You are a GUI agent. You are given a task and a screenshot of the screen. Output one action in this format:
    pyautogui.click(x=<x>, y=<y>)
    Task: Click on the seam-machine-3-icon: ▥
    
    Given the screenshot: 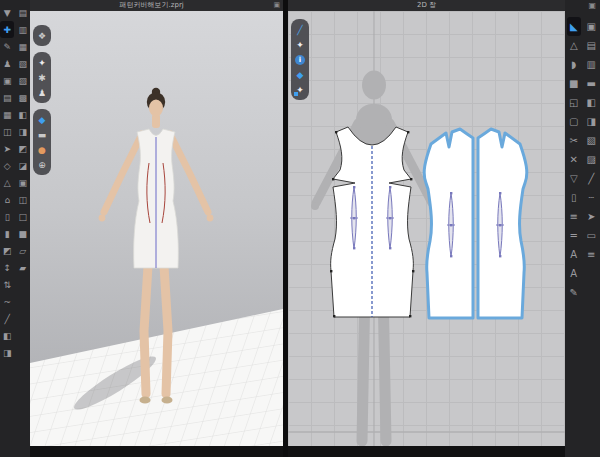 What is the action you would take?
    pyautogui.click(x=591, y=64)
    